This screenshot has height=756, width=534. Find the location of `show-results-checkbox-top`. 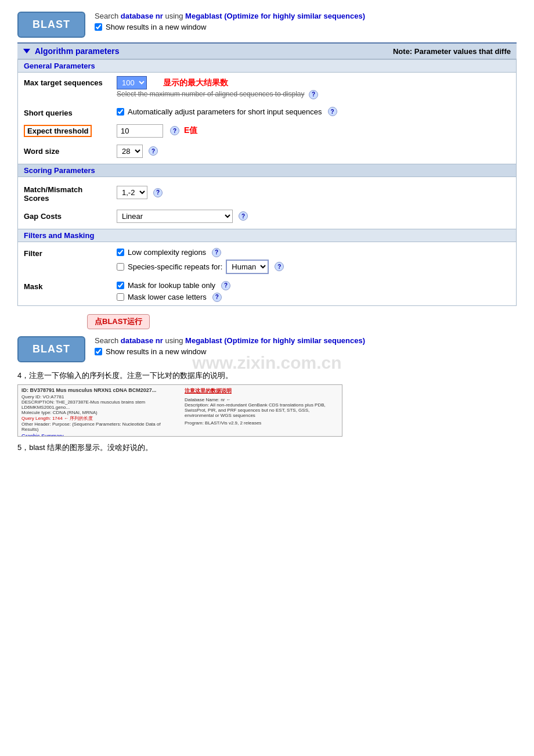

show-results-checkbox-top is located at coordinates (99, 27).